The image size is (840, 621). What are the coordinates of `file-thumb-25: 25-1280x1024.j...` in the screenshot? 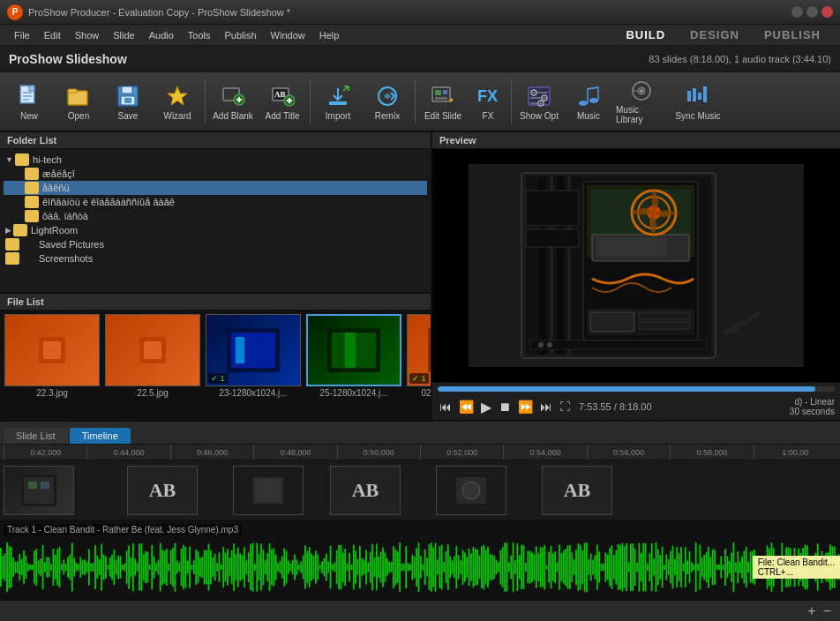 It's located at (354, 367).